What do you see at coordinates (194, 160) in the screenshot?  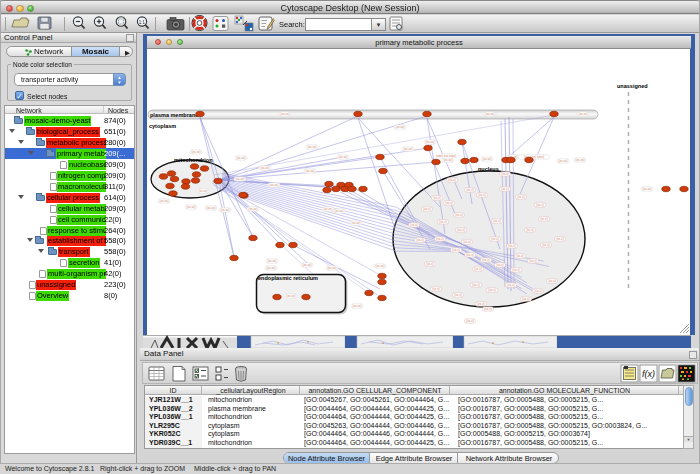 I see `svg-text: mitochondrion` at bounding box center [194, 160].